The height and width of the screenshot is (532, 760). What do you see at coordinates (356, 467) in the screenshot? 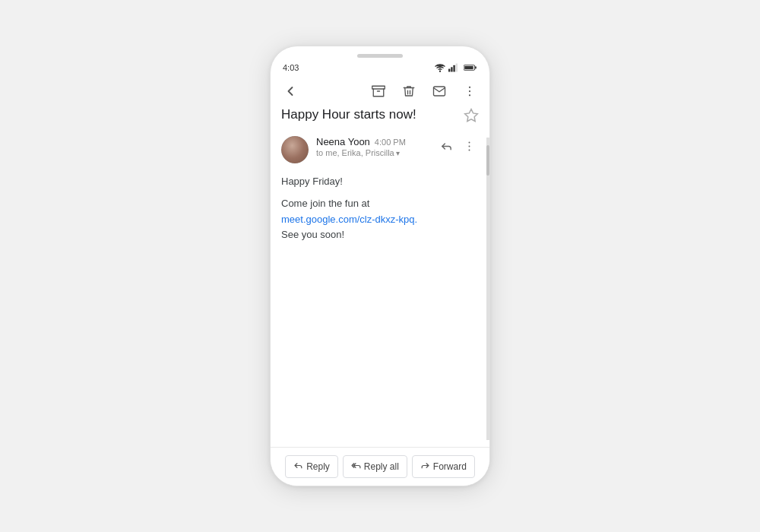
I see `reply-all-icon` at bounding box center [356, 467].